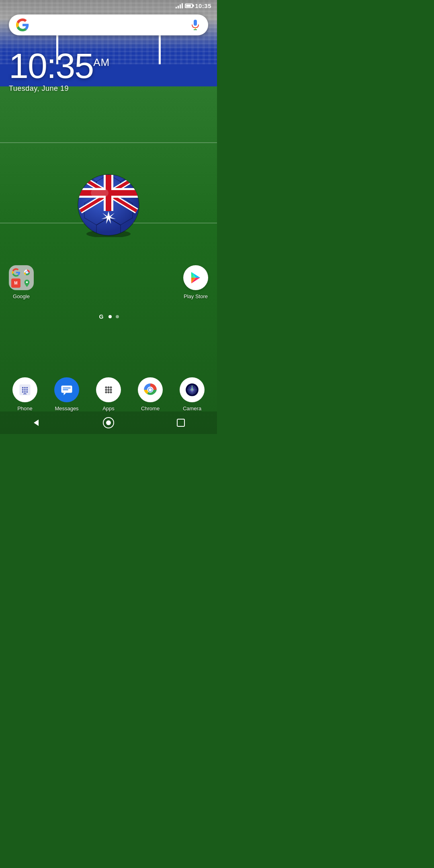 The width and height of the screenshot is (434, 868). I want to click on page-dot-g: G, so click(101, 317).